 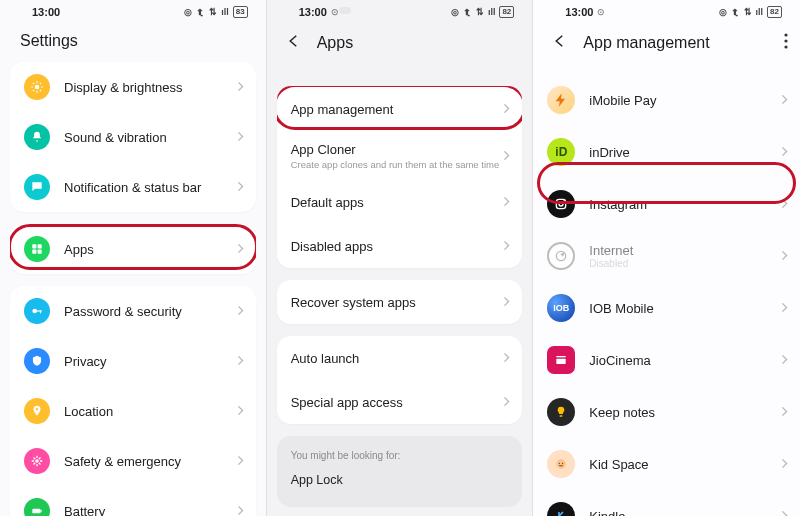 I want to click on settings-row-privacy: Privacy, so click(x=133, y=361).